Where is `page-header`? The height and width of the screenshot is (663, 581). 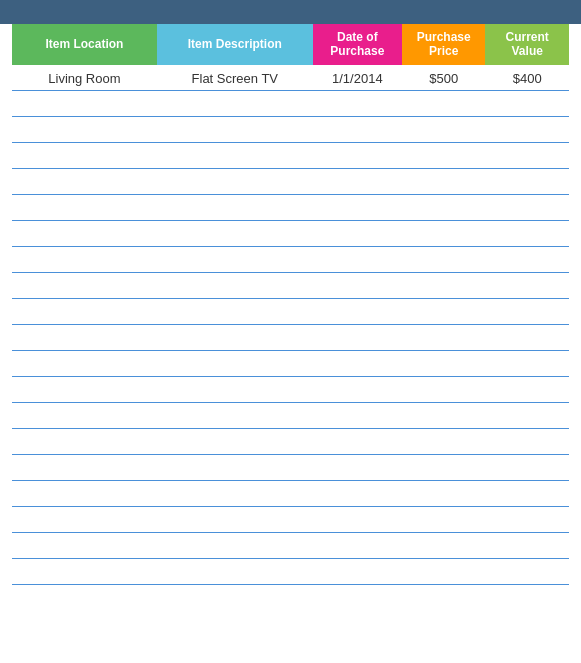
page-header is located at coordinates (290, 12).